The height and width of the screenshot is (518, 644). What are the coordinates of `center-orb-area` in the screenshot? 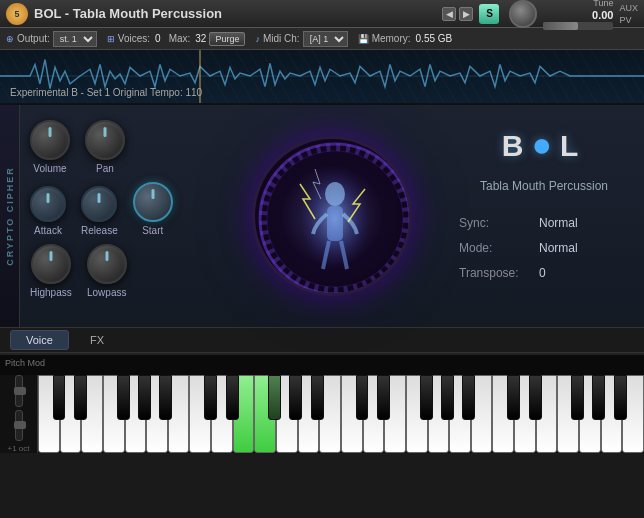 It's located at (332, 216).